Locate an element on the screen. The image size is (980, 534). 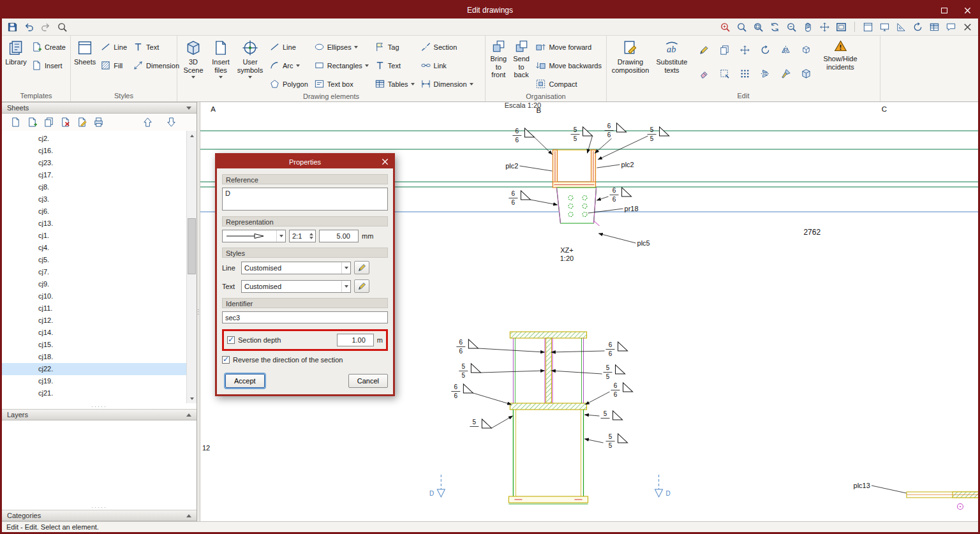
layers-panel-header: Layers is located at coordinates (100, 415).